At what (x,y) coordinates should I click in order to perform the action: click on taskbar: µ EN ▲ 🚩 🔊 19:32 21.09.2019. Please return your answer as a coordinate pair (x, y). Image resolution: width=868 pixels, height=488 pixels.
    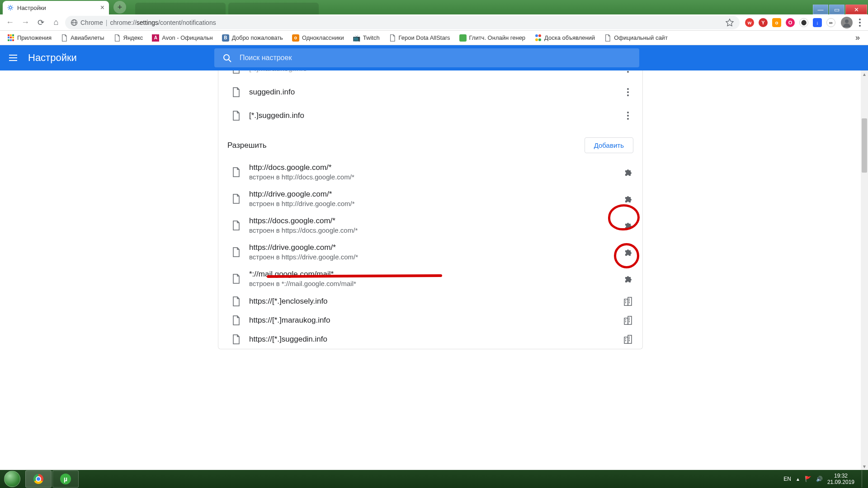
    Looking at the image, I should click on (434, 479).